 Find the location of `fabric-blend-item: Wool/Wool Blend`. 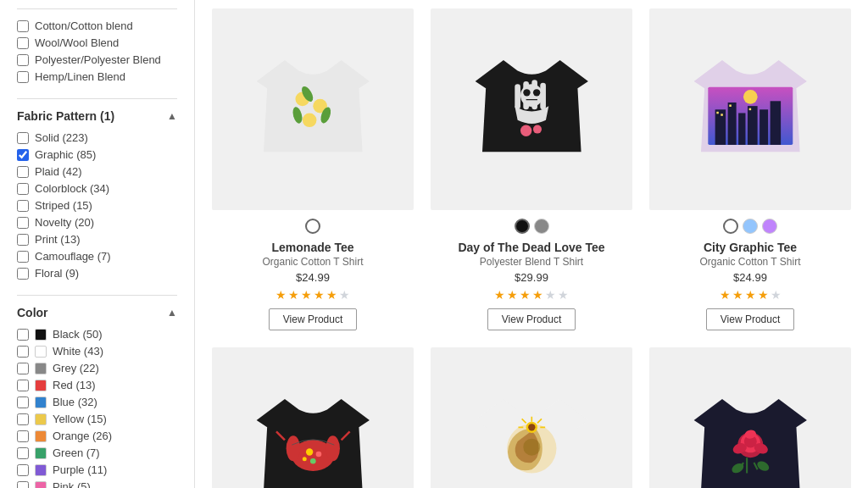

fabric-blend-item: Wool/Wool Blend is located at coordinates (97, 42).